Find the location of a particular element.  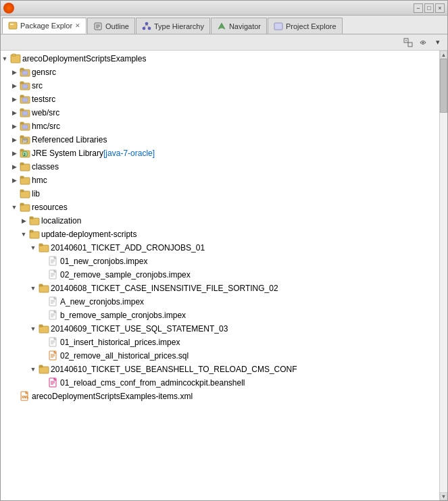

toggle-src: ▶ is located at coordinates (14, 86).